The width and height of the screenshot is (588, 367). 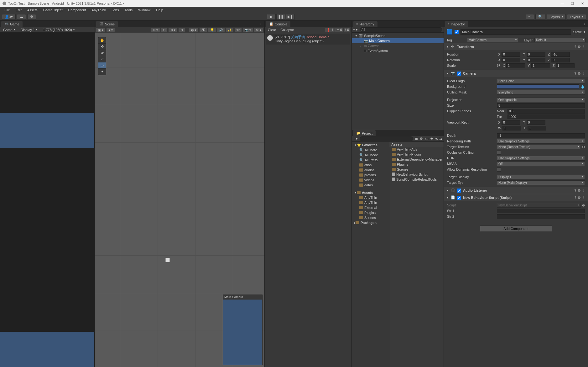 What do you see at coordinates (164, 30) in the screenshot?
I see `snap-button: ⊡` at bounding box center [164, 30].